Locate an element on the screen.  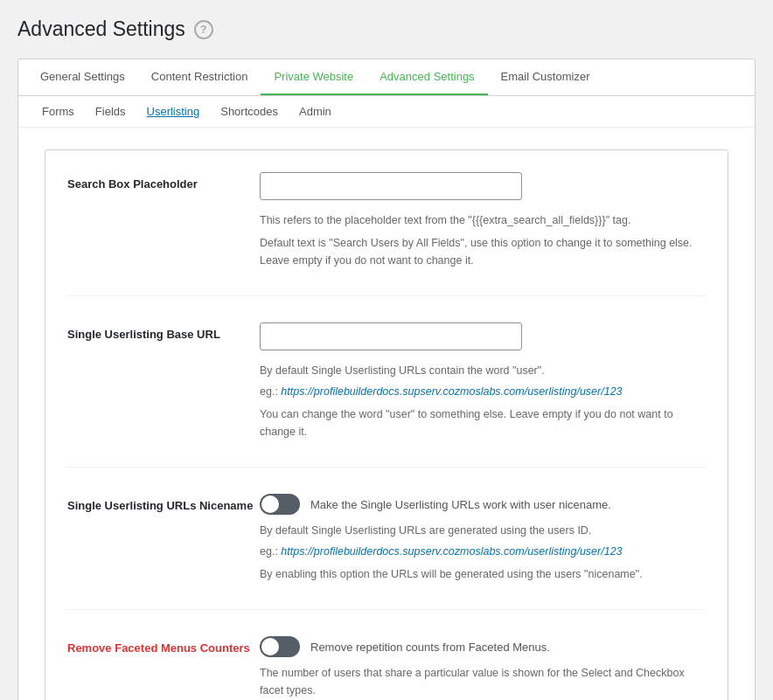
secondary-nav: Forms Fields Userlisting Shortcodes Admi… is located at coordinates (386, 112).